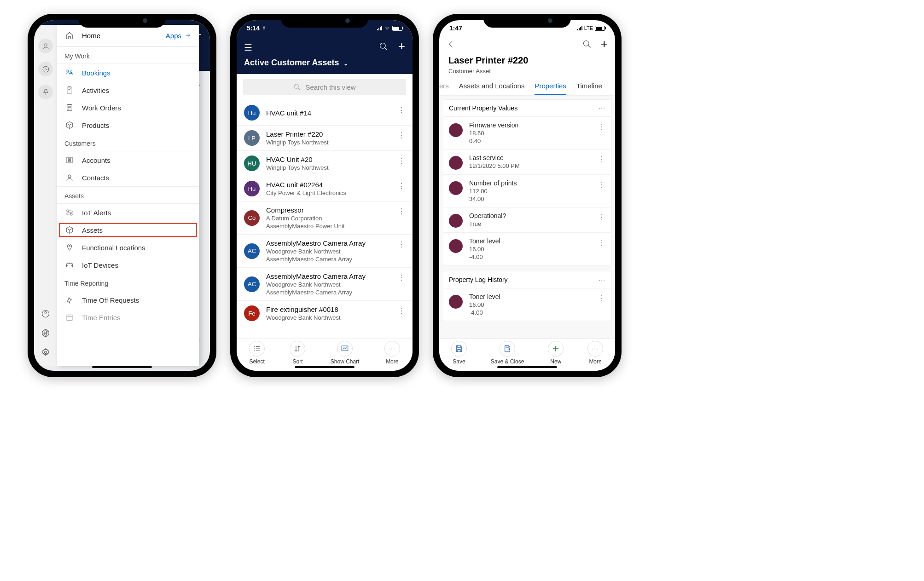  I want to click on item-title: HVAC unit #02264, so click(306, 185).